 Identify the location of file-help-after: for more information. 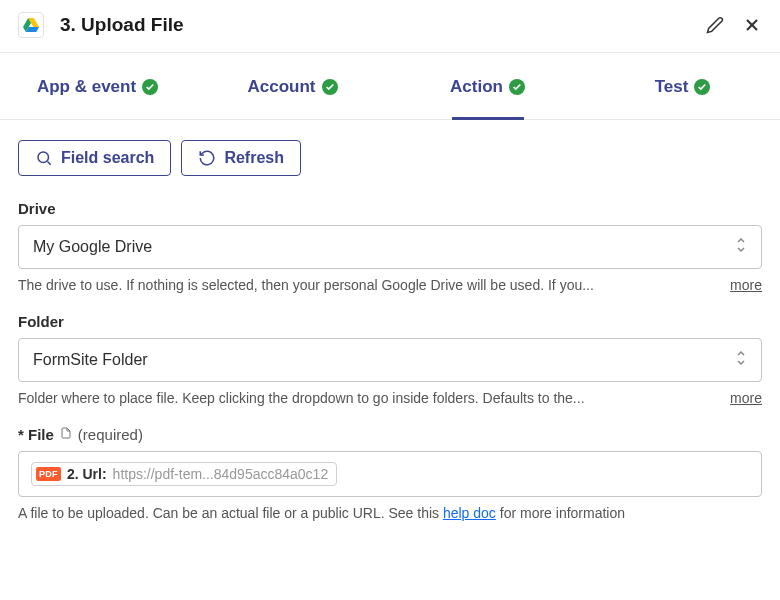
(560, 513).